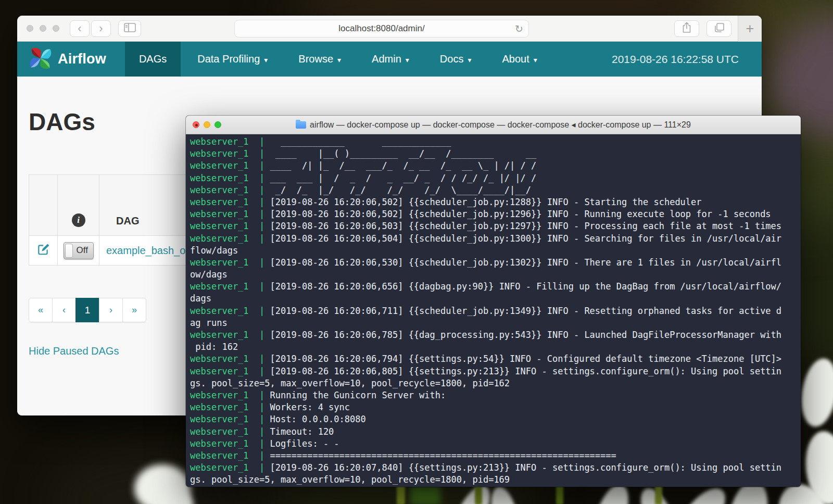 Image resolution: width=833 pixels, height=504 pixels. I want to click on terminal-line: webserver_1 | [2019-08-26 16:20:06,805] …, so click(496, 372).